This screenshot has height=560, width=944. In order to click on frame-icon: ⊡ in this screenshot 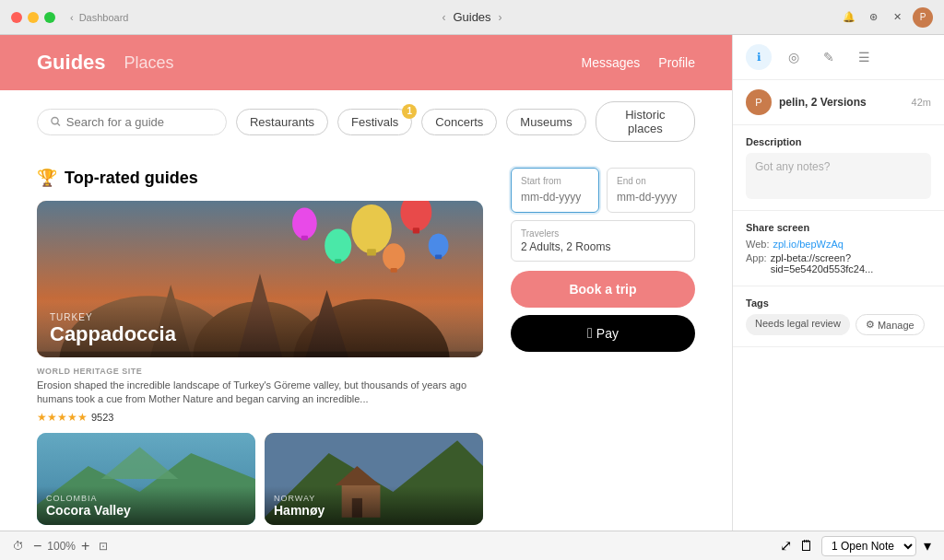, I will do `click(103, 546)`.